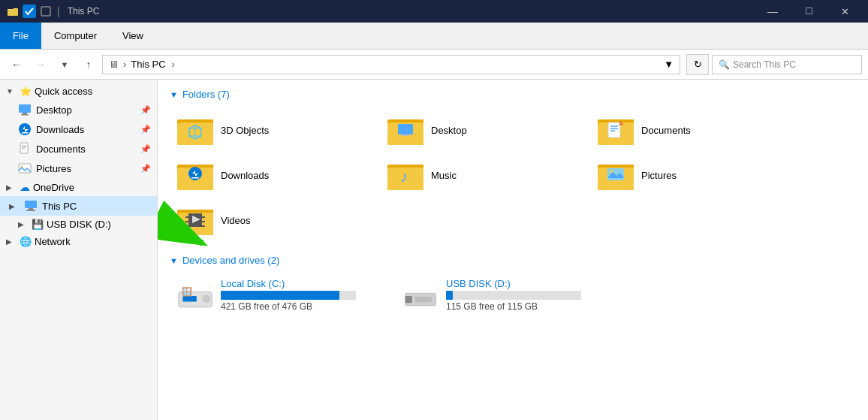  Describe the element at coordinates (787, 65) in the screenshot. I see `search-box: 🔍 Search This PC` at that location.